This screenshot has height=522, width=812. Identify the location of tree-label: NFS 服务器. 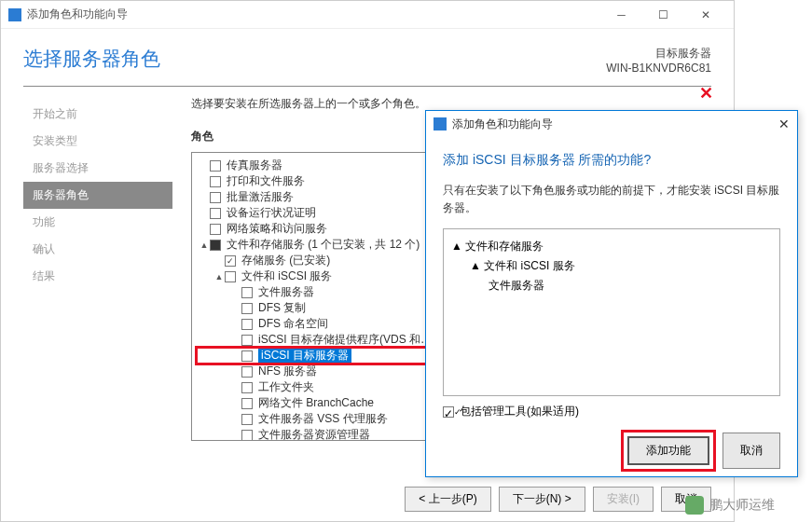
(287, 371).